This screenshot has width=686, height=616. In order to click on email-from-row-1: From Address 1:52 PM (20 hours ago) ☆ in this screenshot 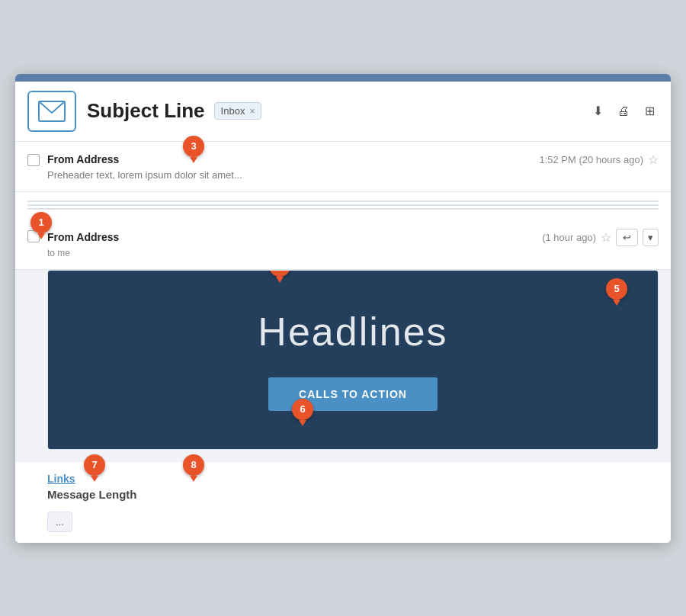, I will do `click(353, 160)`.